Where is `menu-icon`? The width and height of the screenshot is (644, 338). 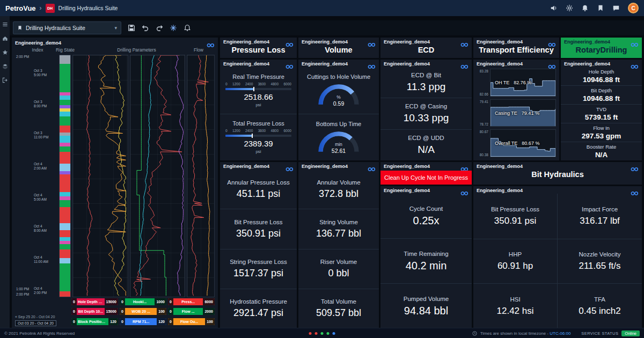 menu-icon is located at coordinates (5, 25).